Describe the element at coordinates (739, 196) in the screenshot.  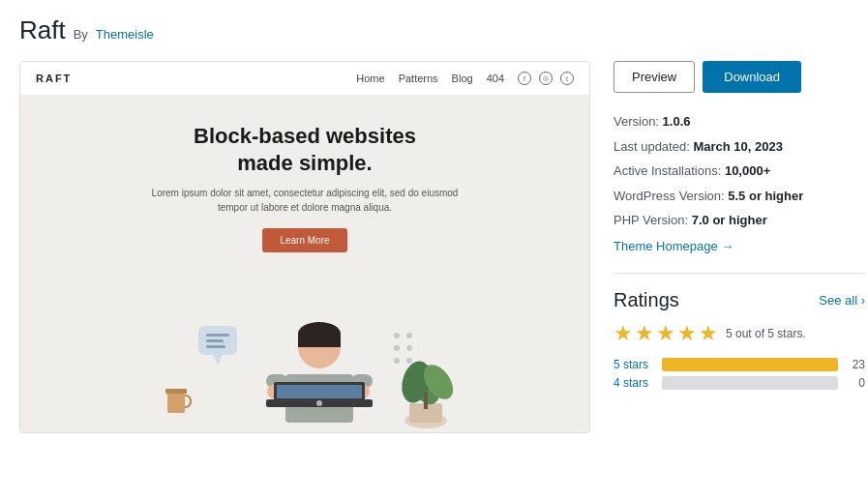
I see `wp-version-row: WordPress Version: 5.5 or higher` at that location.